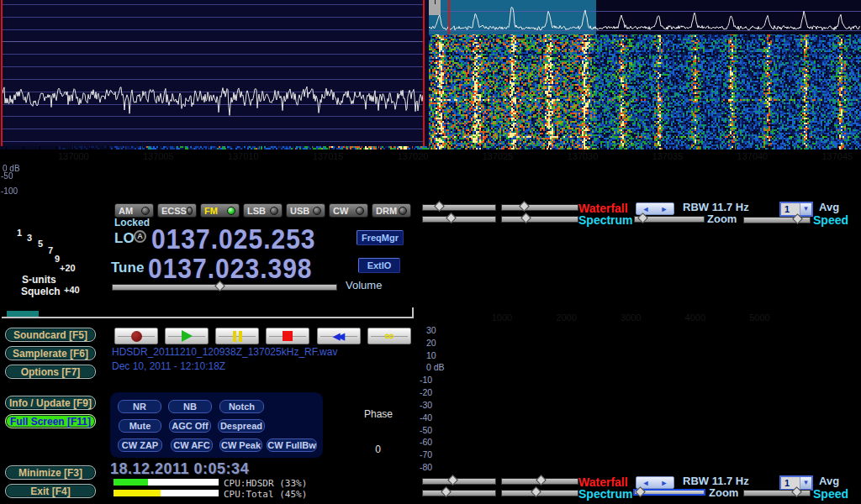 The width and height of the screenshot is (861, 504). I want to click on rewind-button: ◀◀, so click(339, 336).